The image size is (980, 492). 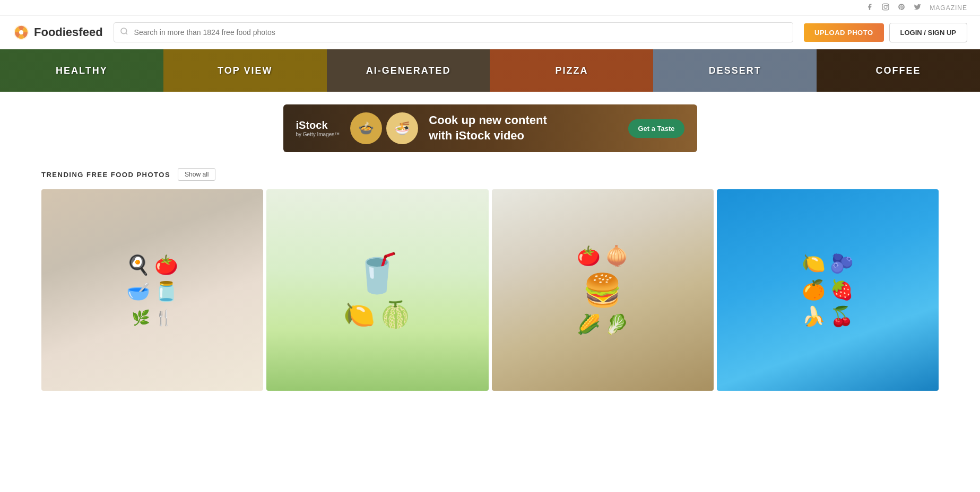 What do you see at coordinates (409, 71) in the screenshot?
I see `category-ai-generated: AI-GENERATED` at bounding box center [409, 71].